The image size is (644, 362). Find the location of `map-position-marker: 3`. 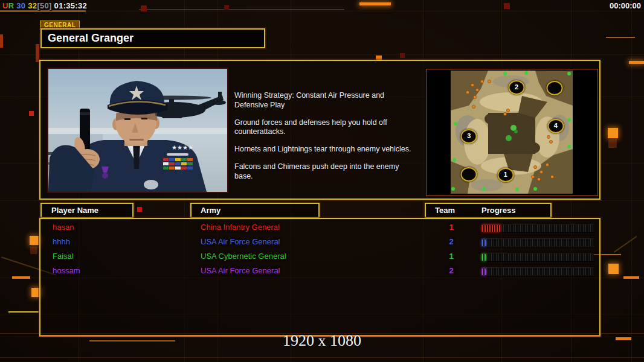

map-position-marker: 3 is located at coordinates (469, 136).